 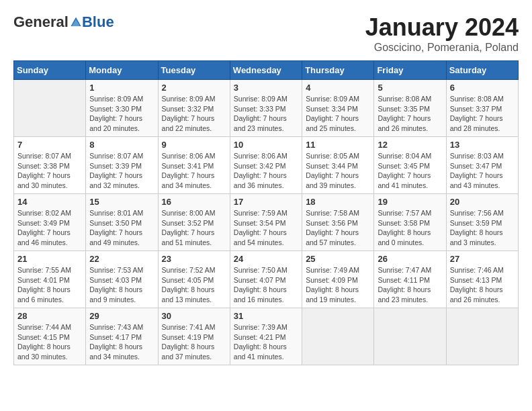 I want to click on calendar-cell: 22Sunrise: 7:53 AM Sunset: 4:03 PM Dayli…, so click(x=122, y=279).